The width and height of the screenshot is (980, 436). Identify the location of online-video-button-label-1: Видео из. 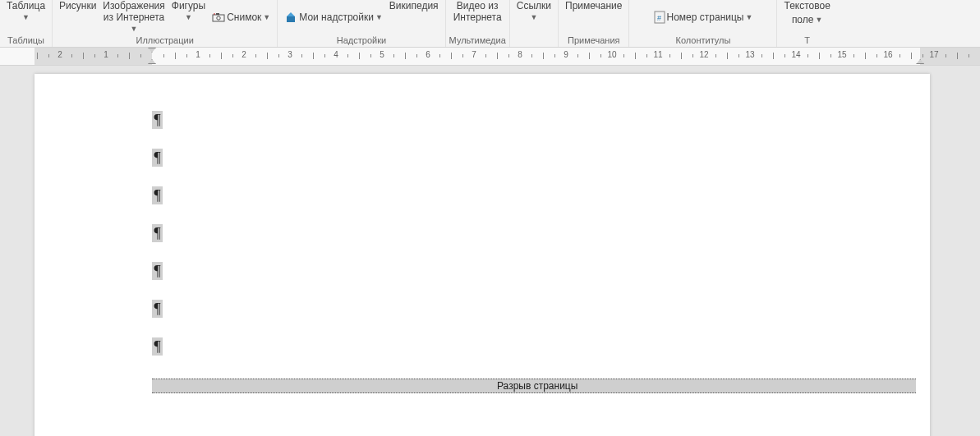
(478, 6).